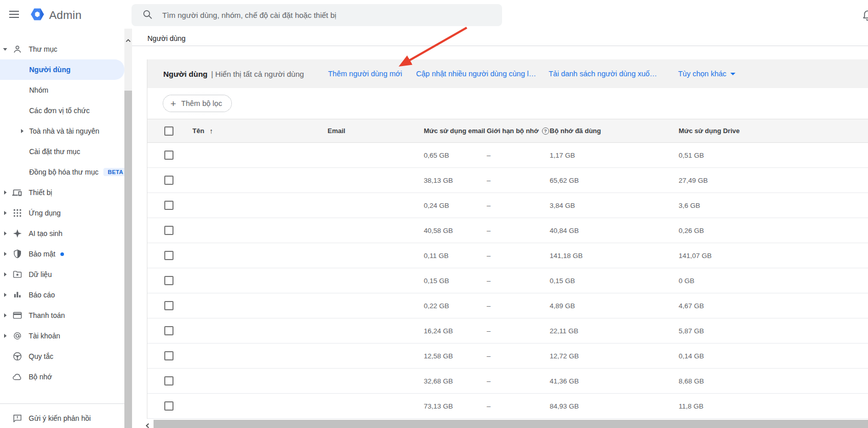 This screenshot has height=428, width=868. Describe the element at coordinates (564, 356) in the screenshot. I see `storage-used-cell: 12,72 GB` at that location.